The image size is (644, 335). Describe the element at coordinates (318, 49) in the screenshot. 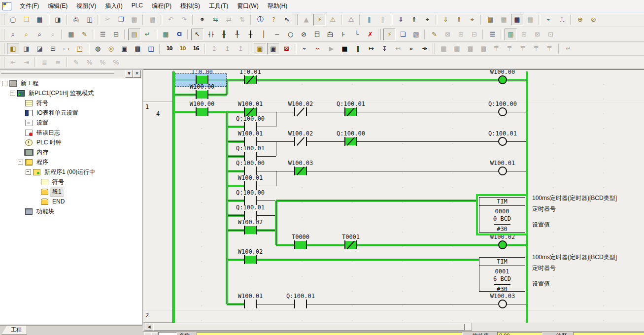

I see `sim-mode-2-button: ⌁` at that location.